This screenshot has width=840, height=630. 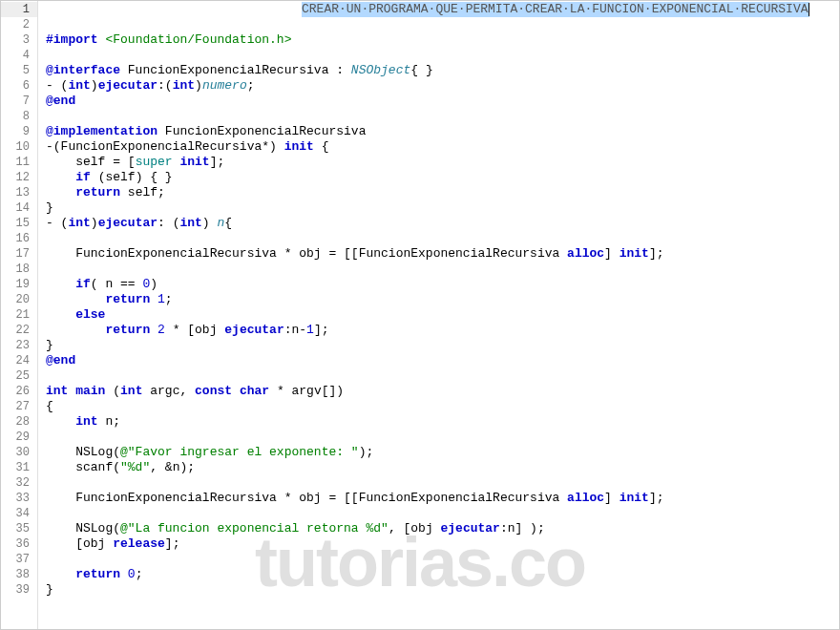 What do you see at coordinates (19, 55) in the screenshot?
I see `line-number: 4` at bounding box center [19, 55].